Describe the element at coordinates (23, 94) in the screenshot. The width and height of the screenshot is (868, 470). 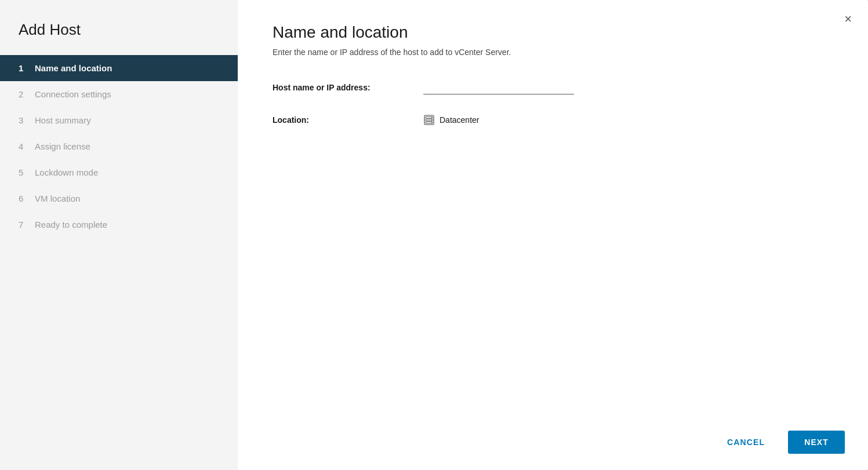
I see `step-number-2: 2` at that location.